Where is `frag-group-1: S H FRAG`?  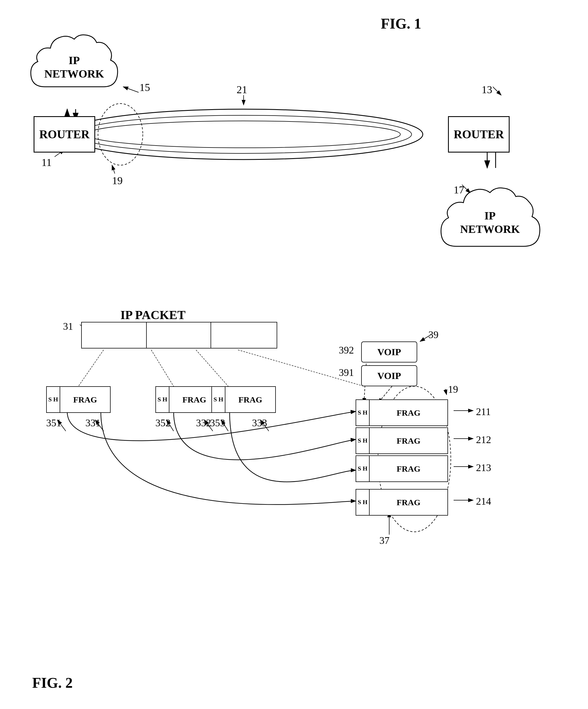
frag-group-1: S H FRAG is located at coordinates (78, 400).